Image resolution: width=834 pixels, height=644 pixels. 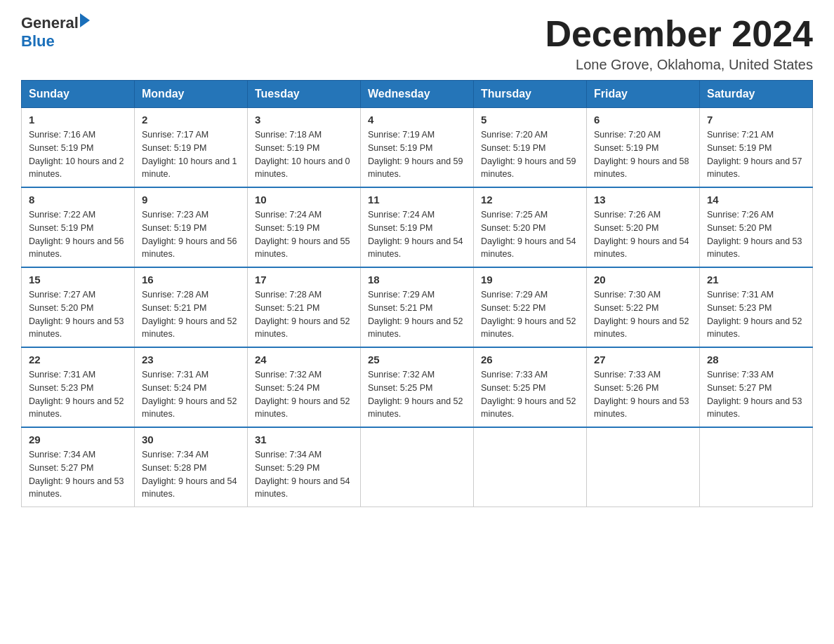 What do you see at coordinates (417, 227) in the screenshot?
I see `calendar-week-row: 8 Sunrise: 7:22 AMSunset: 5:19 PMDayligh…` at bounding box center [417, 227].